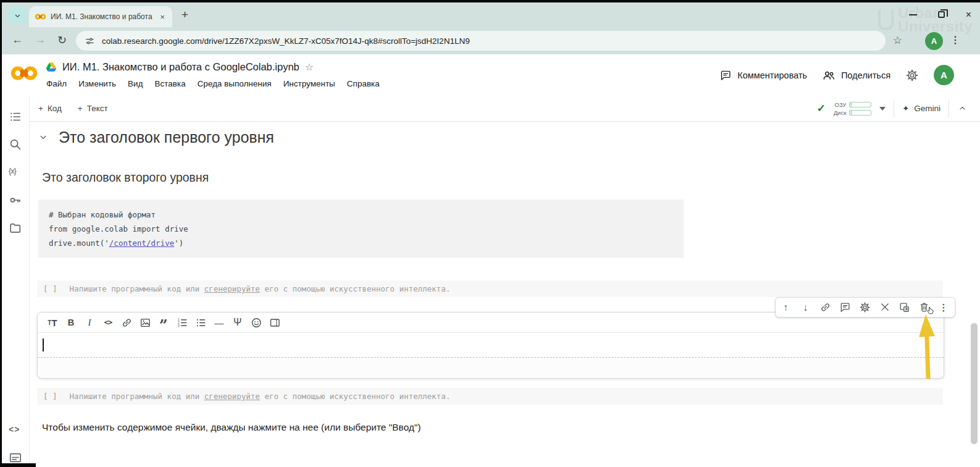 This screenshot has width=980, height=467. I want to click on browser-tab: ИИ. М1. Знакомство и работа ×, so click(101, 17).